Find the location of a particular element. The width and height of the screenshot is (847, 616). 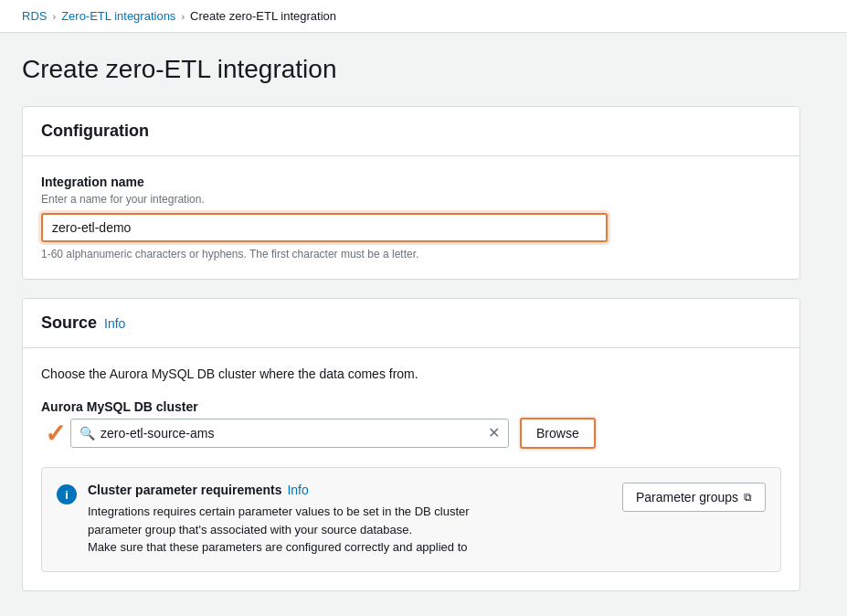

integration-name-label: Integration name is located at coordinates (411, 182).